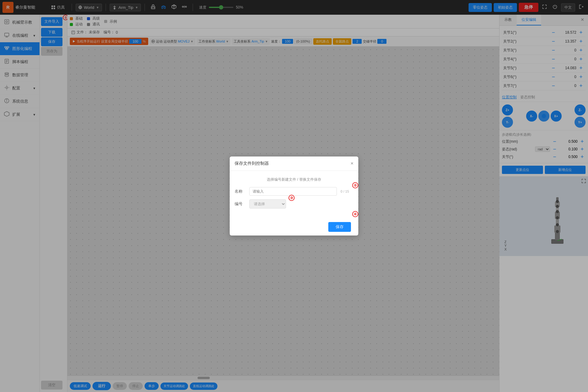 This screenshot has height=392, width=588. I want to click on modal-body: 选择编号新建文件 / 替换文件保存 名称 0 / 15 ② 编号 请选择 ③, so click(294, 195).